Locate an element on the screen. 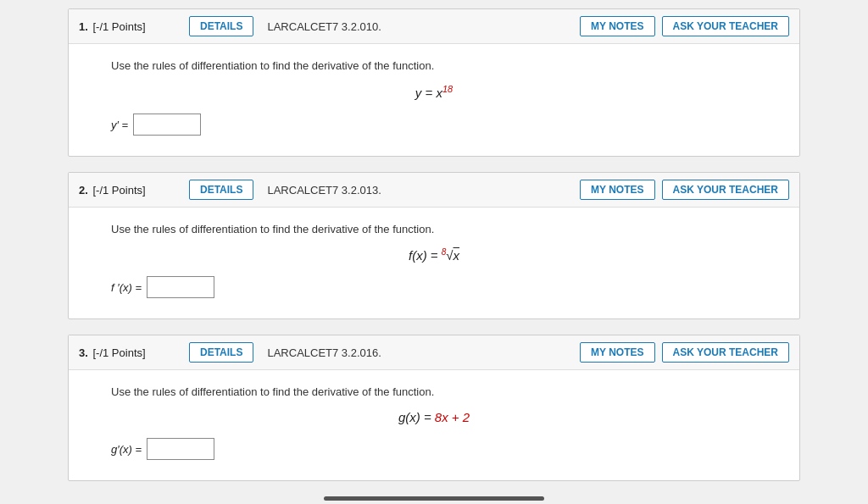  problem-1-mynotes-button: MY NOTES is located at coordinates (617, 26).